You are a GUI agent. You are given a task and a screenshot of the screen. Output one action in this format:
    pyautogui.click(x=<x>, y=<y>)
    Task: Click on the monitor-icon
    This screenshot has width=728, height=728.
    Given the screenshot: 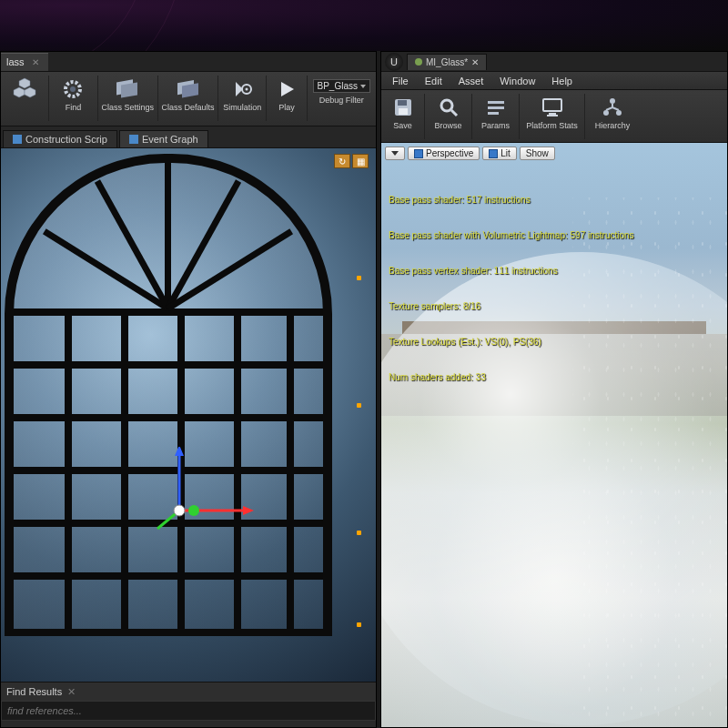 What is the action you would take?
    pyautogui.click(x=552, y=107)
    